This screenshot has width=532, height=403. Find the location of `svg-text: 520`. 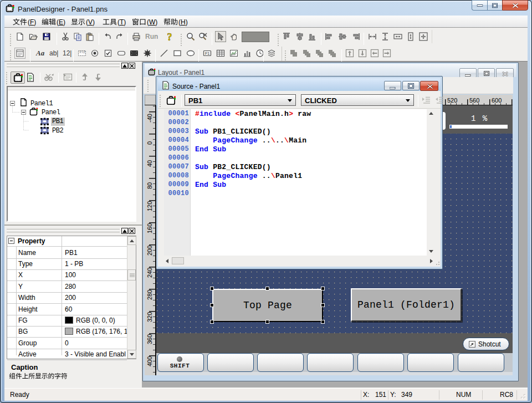

svg-text: 520 is located at coordinates (452, 100).